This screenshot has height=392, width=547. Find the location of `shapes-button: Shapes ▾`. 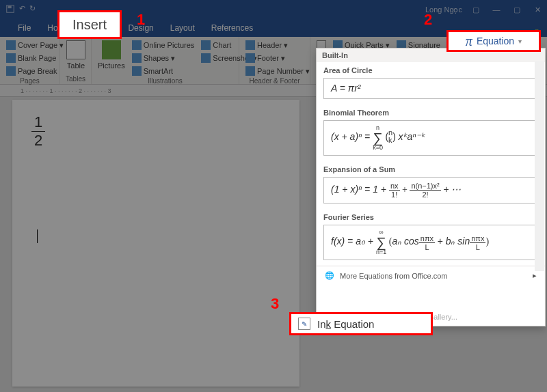

shapes-button: Shapes ▾ is located at coordinates (163, 58).